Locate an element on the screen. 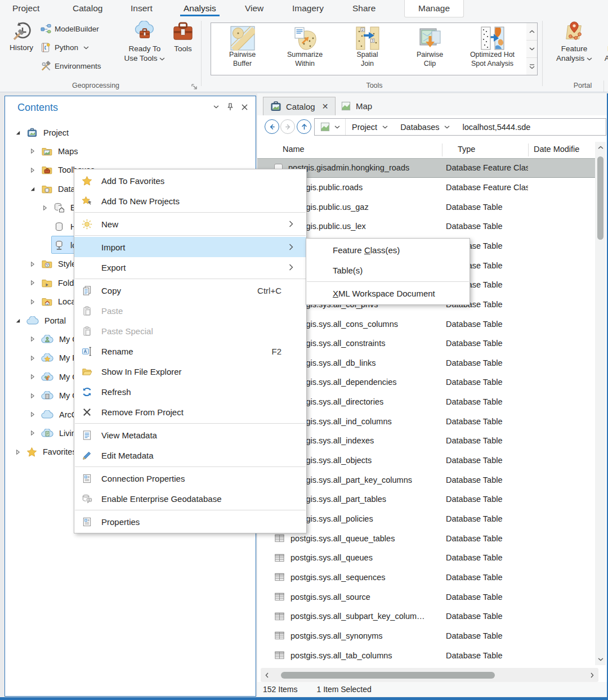  menu-item-properties: Properties is located at coordinates (190, 522).